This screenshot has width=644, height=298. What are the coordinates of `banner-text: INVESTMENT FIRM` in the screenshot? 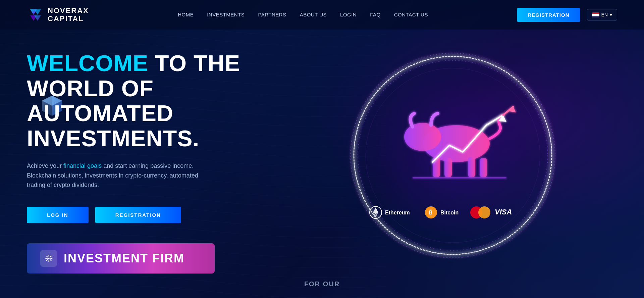 It's located at (124, 258).